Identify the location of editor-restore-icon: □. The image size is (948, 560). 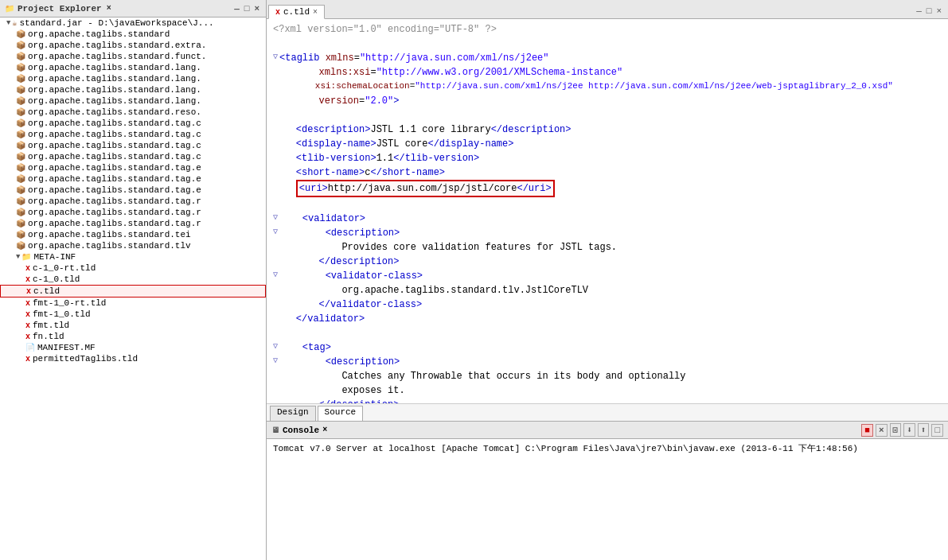
(930, 11).